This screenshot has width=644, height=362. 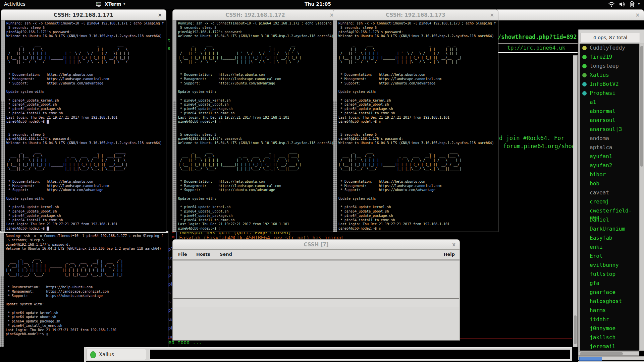 I want to click on xchat-close-icon: ×, so click(x=637, y=15).